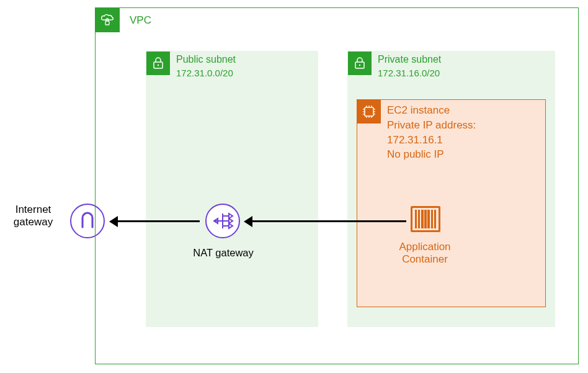 This screenshot has height=373, width=588. Describe the element at coordinates (409, 60) in the screenshot. I see `private-subnet-label: Private subnet` at that location.